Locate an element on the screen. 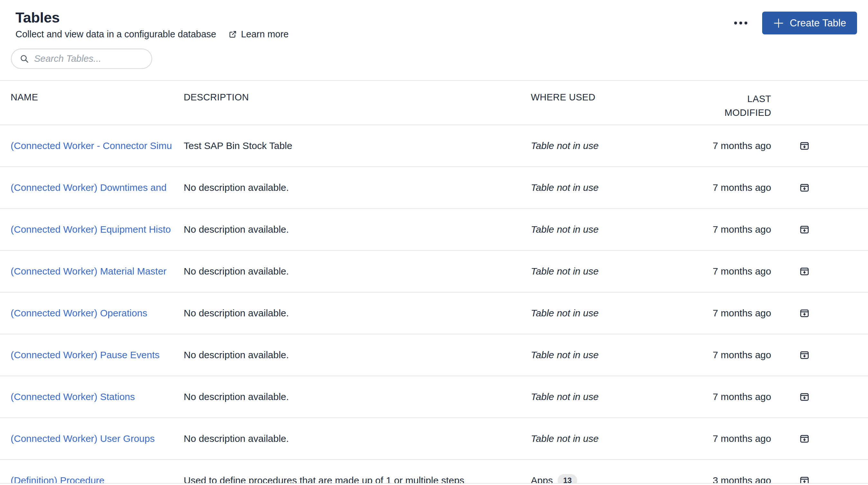  create-table-button: Create Table is located at coordinates (810, 23).